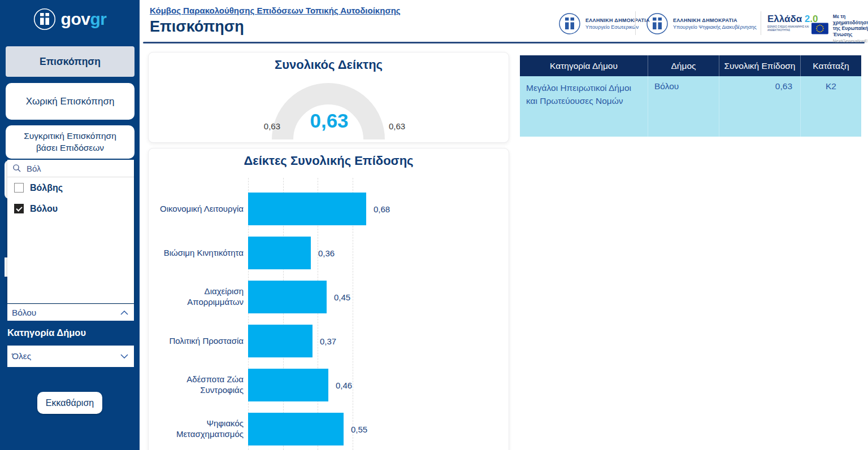  I want to click on bar-value-label: 0,36, so click(327, 253).